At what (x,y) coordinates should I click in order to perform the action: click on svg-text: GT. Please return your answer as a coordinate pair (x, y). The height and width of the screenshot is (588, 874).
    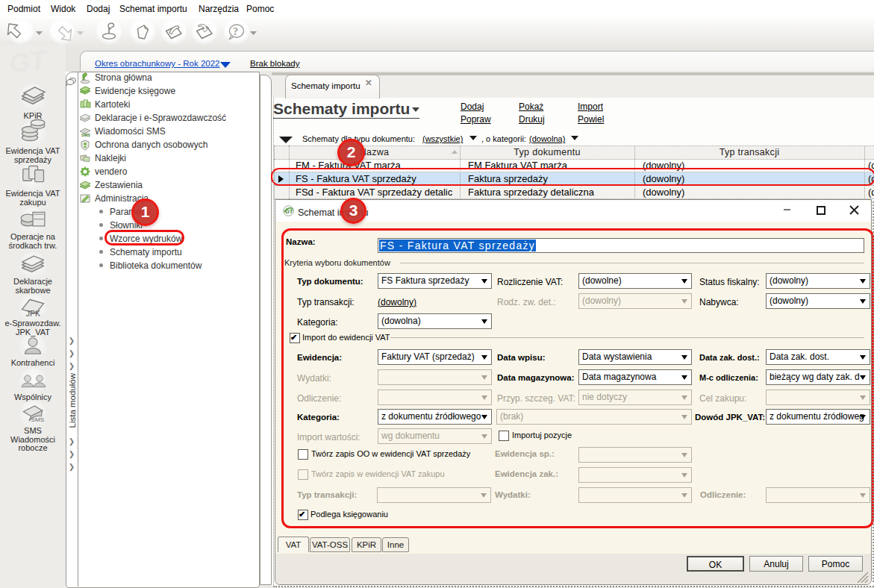
    Looking at the image, I should click on (290, 212).